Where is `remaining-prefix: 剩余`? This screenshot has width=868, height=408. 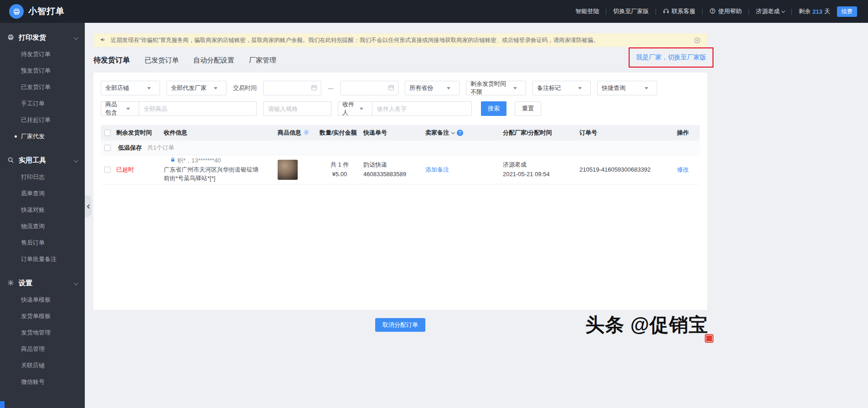
remaining-prefix: 剩余 is located at coordinates (805, 11).